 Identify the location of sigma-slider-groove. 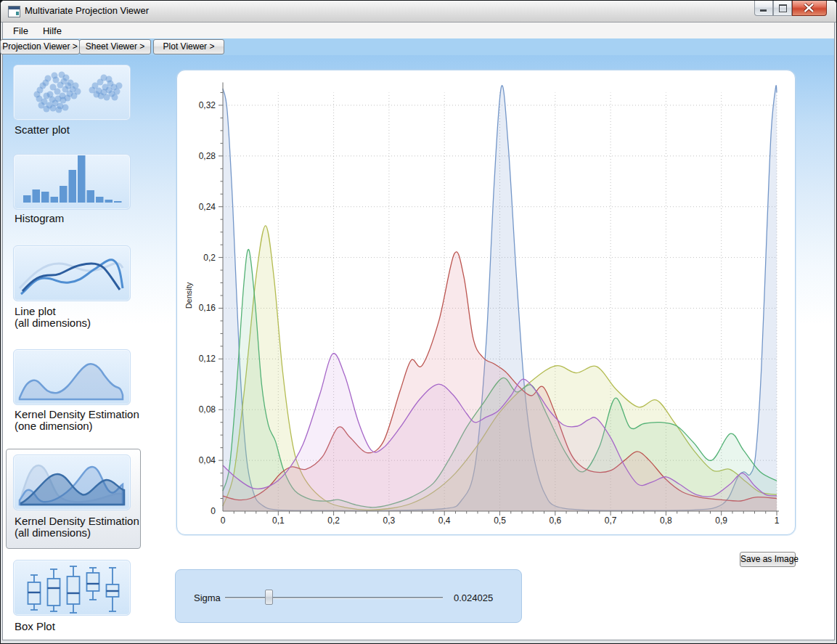
(334, 598).